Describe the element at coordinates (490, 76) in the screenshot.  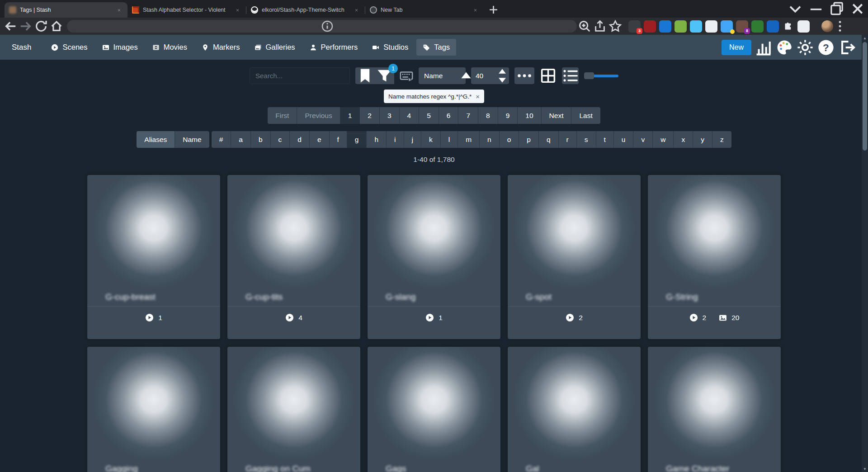
I see `page-size-select: 40` at that location.